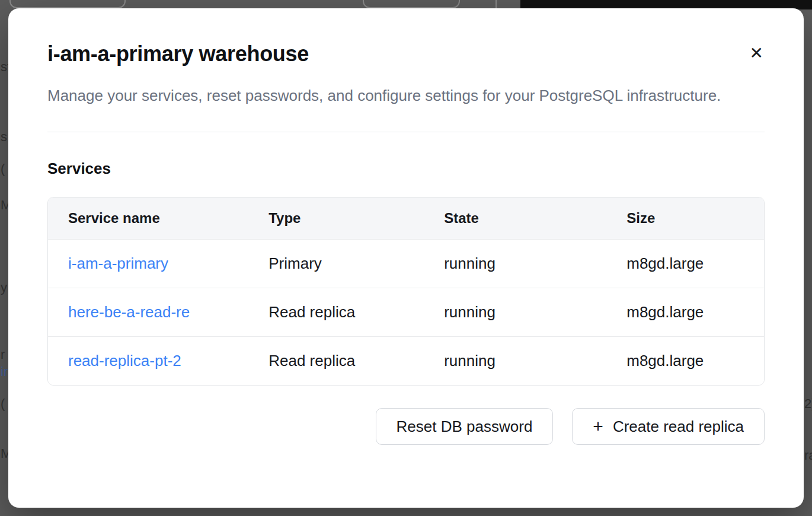  I want to click on plus-icon: +, so click(598, 426).